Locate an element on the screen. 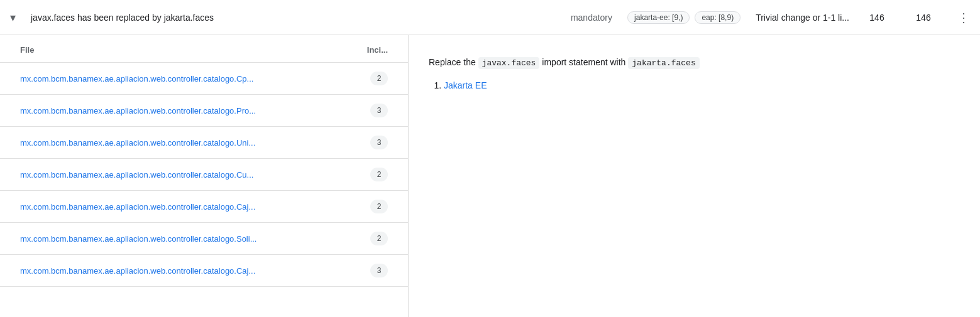 The image size is (980, 317). file-column-header: File is located at coordinates (27, 50).